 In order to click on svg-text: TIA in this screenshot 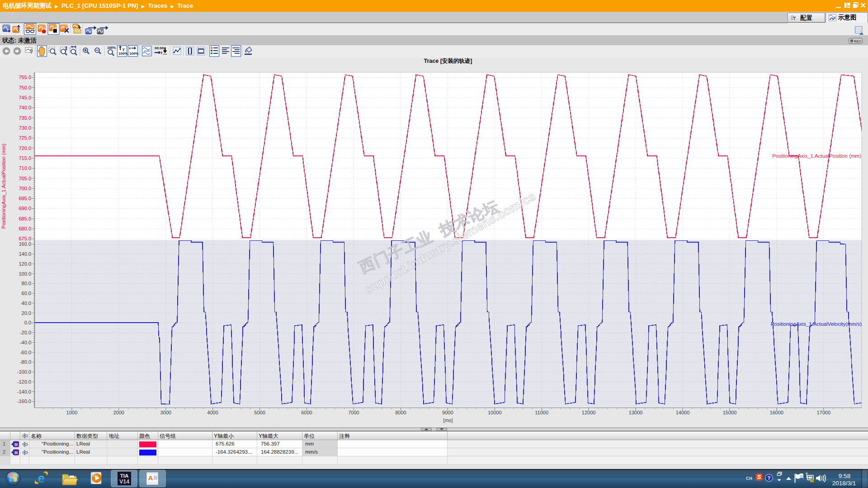, I will do `click(125, 476)`.